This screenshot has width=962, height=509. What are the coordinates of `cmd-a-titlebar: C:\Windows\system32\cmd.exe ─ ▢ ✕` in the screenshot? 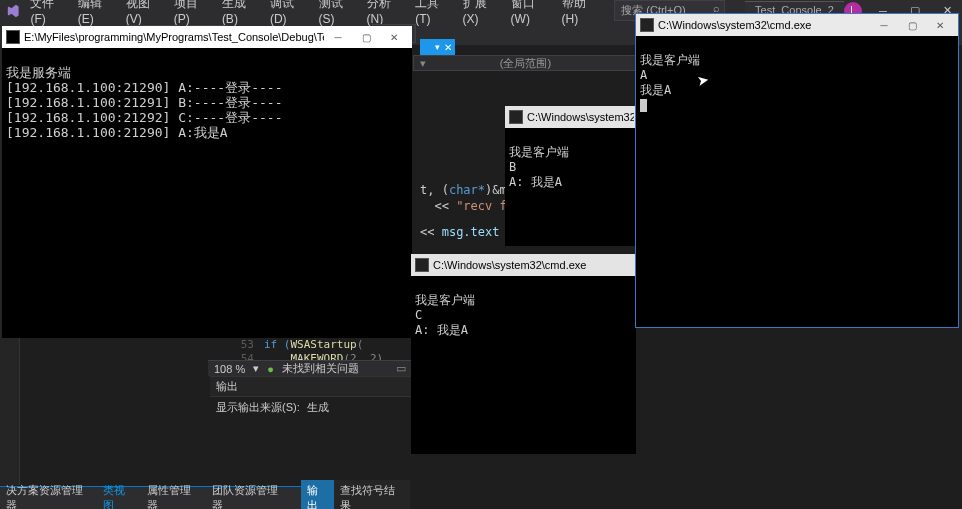 It's located at (797, 25).